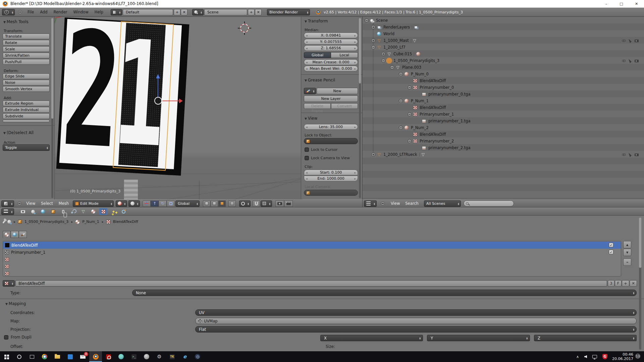  I want to click on mapping-panel-header: Mapping, so click(15, 304).